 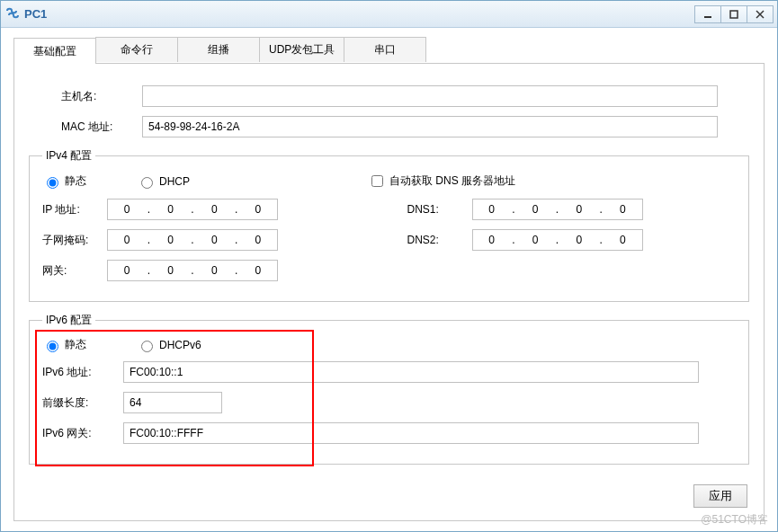 What do you see at coordinates (734, 14) in the screenshot?
I see `maximize-button` at bounding box center [734, 14].